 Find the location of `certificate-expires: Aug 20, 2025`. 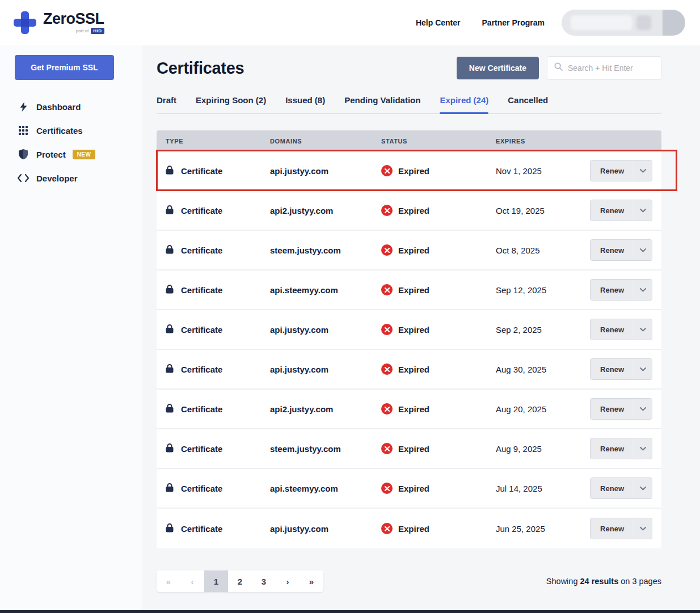

certificate-expires: Aug 20, 2025 is located at coordinates (521, 409).